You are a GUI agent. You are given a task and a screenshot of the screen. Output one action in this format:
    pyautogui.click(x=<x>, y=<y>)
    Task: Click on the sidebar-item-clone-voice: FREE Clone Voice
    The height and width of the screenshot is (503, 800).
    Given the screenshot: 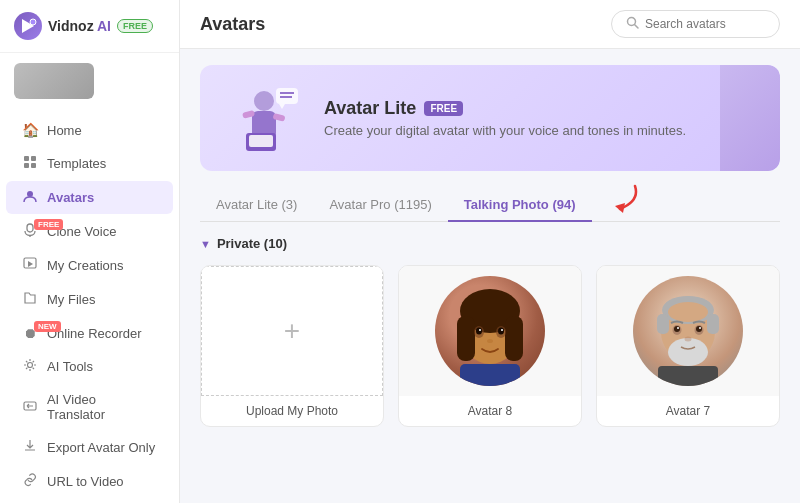 What is the action you would take?
    pyautogui.click(x=90, y=232)
    